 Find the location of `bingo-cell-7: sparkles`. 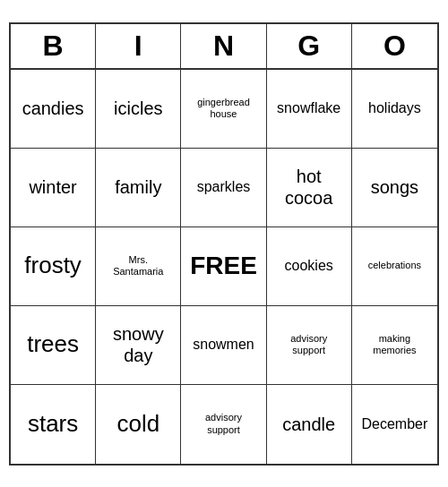

bingo-cell-7: sparkles is located at coordinates (224, 188).